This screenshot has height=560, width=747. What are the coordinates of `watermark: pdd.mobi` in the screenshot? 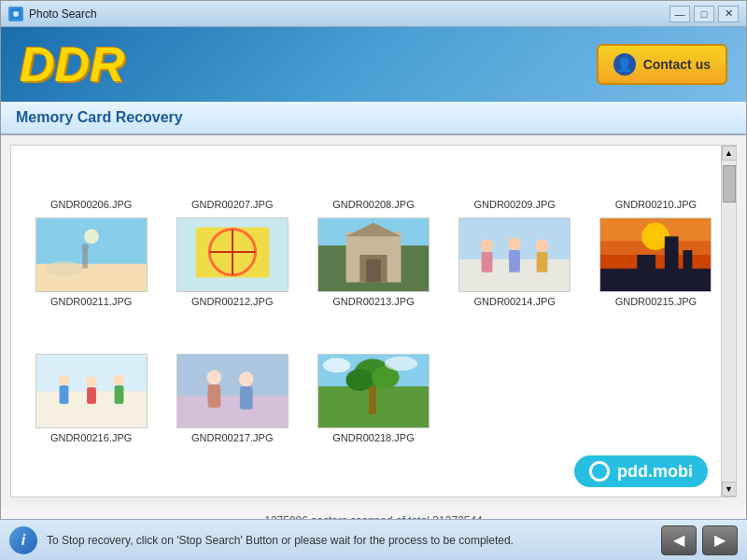 It's located at (641, 471).